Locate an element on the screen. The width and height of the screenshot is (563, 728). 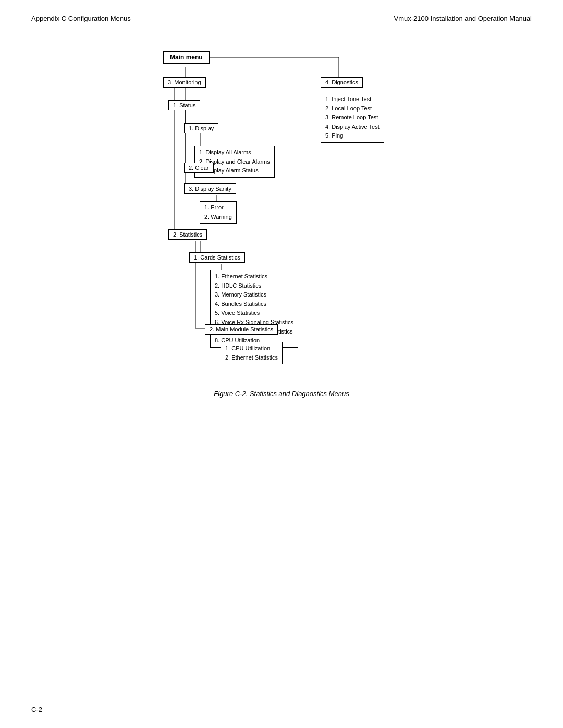
sanity-items-box: 1. Error 2. Warning is located at coordinates (218, 213).